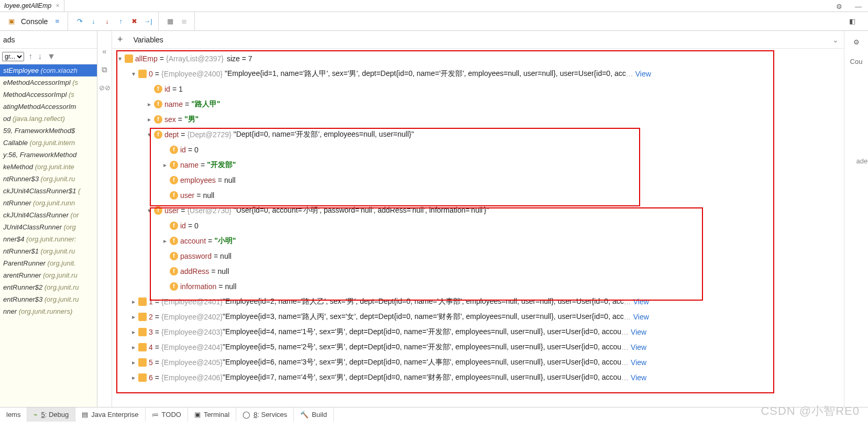 The width and height of the screenshot is (868, 441). Describe the element at coordinates (478, 302) in the screenshot. I see `var-emp-1: 1 = {Employee@2401} "Employee{id=2, name…` at that location.